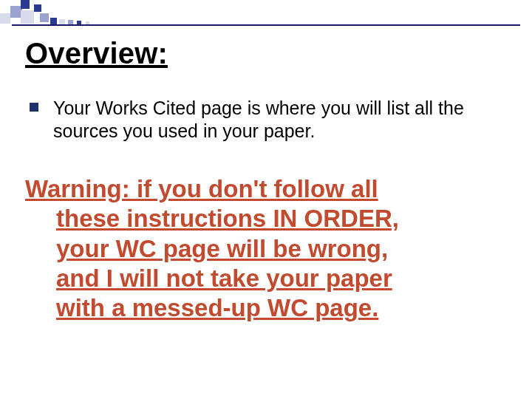 This screenshot has height=399, width=532. Describe the element at coordinates (266, 249) in the screenshot. I see `warning-line: your WC page will be wrong,` at that location.